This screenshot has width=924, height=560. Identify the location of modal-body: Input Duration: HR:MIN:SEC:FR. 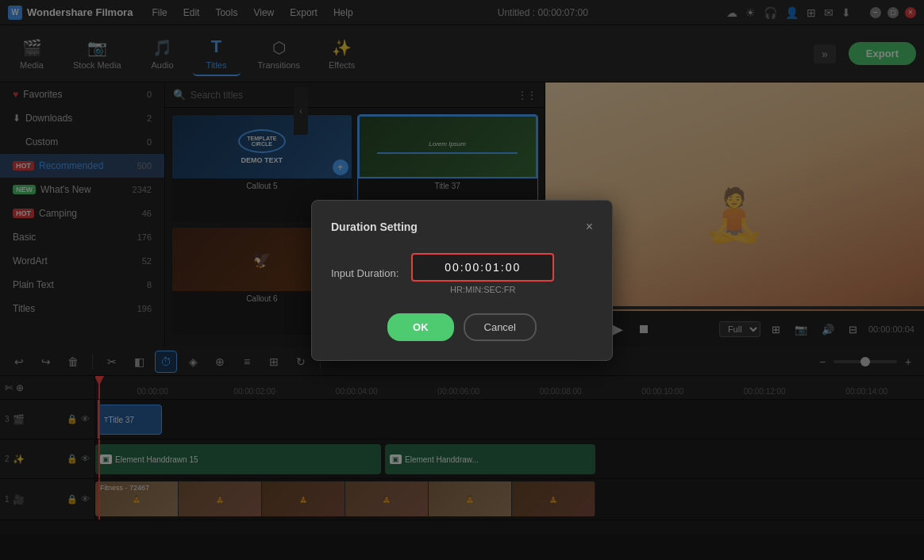
(462, 274).